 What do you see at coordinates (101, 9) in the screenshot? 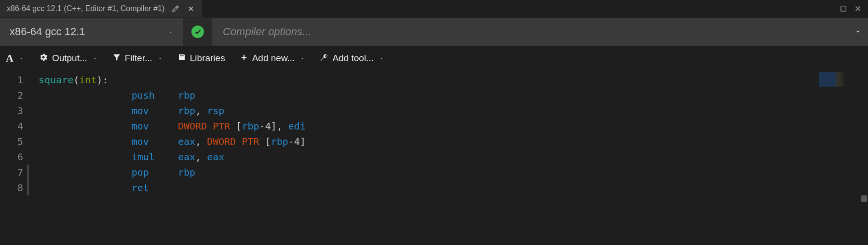
I see `panel-tab: x86-64 gcc 12.1 (C++, Editor #1, Compile…` at bounding box center [101, 9].